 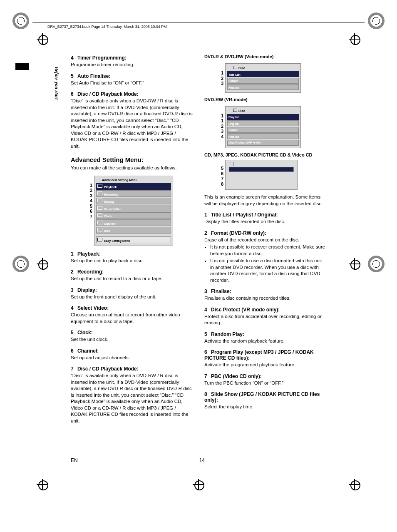 I want to click on heading-disc-cd: 6Disc / CD Playback Mode:, so click(x=132, y=94).